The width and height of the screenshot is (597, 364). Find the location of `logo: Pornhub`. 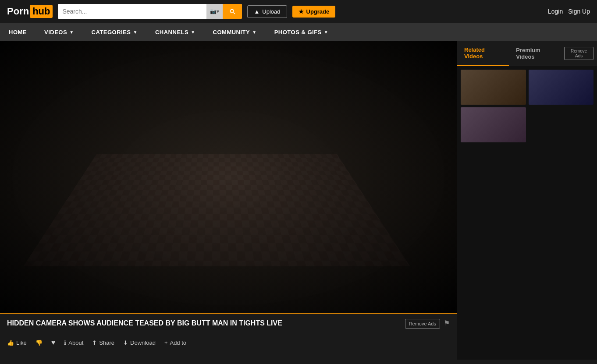

logo: Pornhub is located at coordinates (30, 11).